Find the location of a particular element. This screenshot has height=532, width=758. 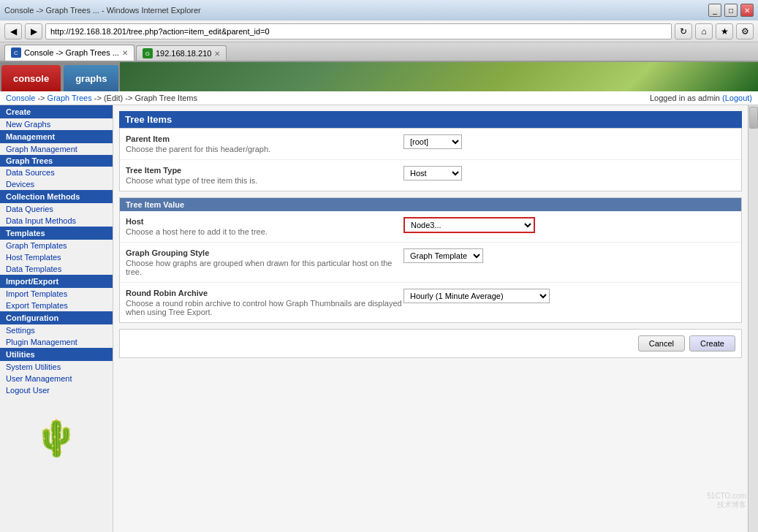

round-robin-row: Round Robin Archive Choose a round robin… is located at coordinates (431, 303).